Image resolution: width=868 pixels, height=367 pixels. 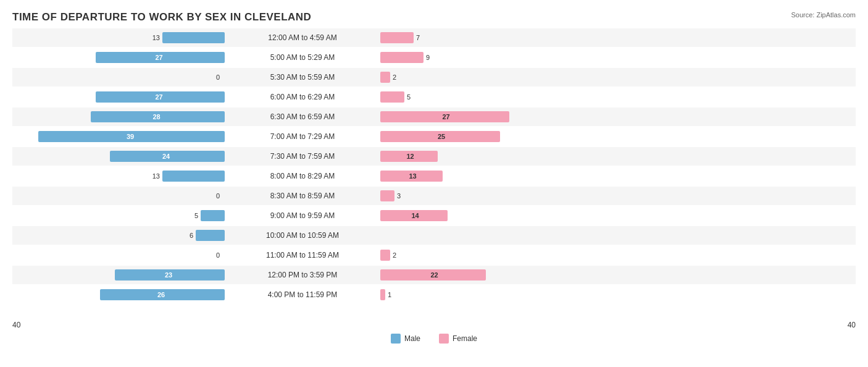 What do you see at coordinates (458, 339) in the screenshot?
I see `legend-female: Female` at bounding box center [458, 339].